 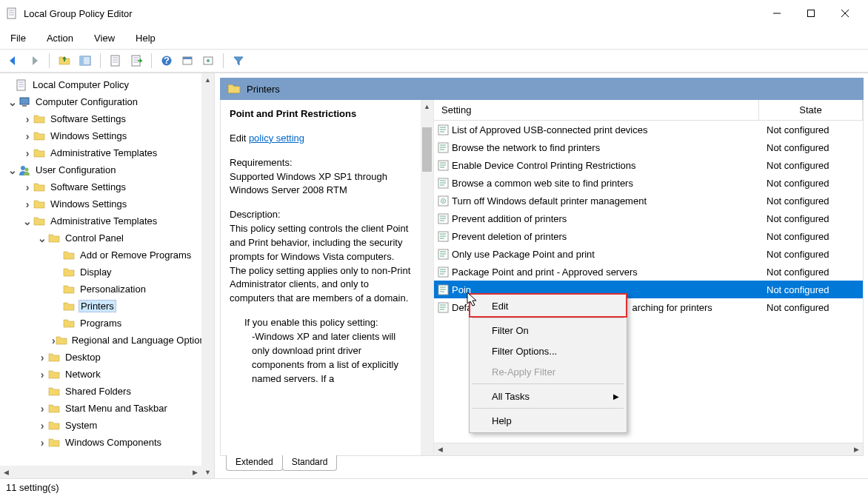 What do you see at coordinates (811, 110) in the screenshot?
I see `column-state: State` at bounding box center [811, 110].